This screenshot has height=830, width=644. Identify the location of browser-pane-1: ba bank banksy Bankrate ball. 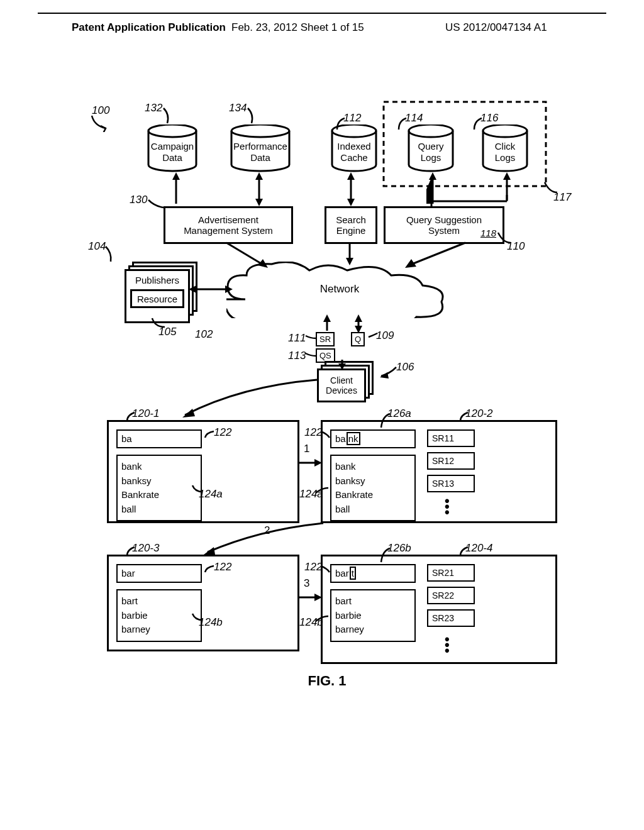
(203, 472).